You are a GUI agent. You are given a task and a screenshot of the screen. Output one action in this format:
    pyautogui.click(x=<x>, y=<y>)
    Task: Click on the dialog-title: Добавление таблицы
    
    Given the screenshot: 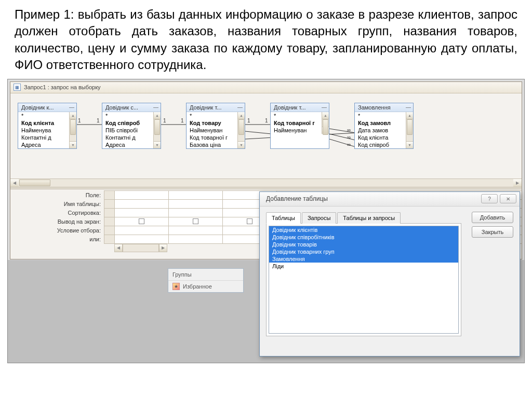 What is the action you would take?
    pyautogui.click(x=297, y=199)
    